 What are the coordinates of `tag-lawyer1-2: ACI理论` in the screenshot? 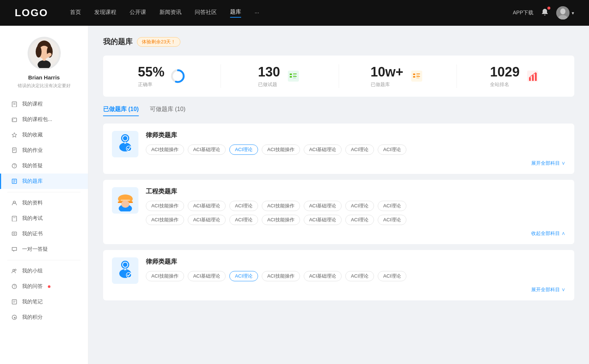 It's located at (244, 150).